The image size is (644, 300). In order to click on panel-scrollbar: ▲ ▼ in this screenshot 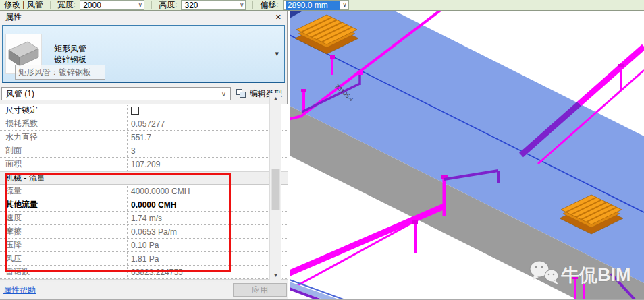, I will do `click(275, 187)`.